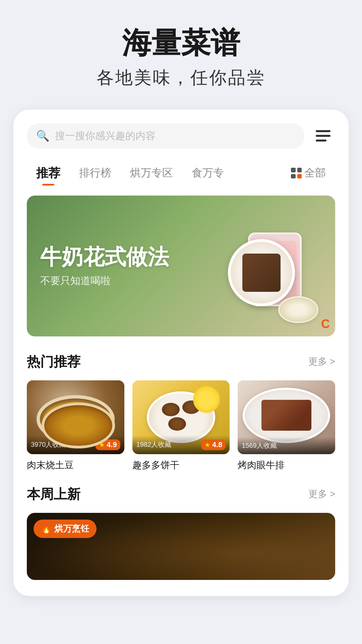 The image size is (362, 644). I want to click on rating-badge-2: ★ 4.8, so click(214, 445).